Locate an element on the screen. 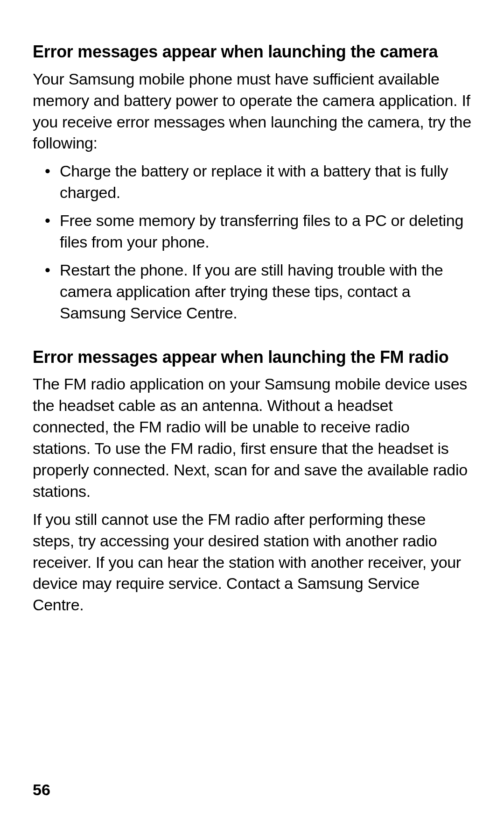 This screenshot has width=504, height=827. list-item: Restart the phone. If you are still havi… is located at coordinates (252, 292).